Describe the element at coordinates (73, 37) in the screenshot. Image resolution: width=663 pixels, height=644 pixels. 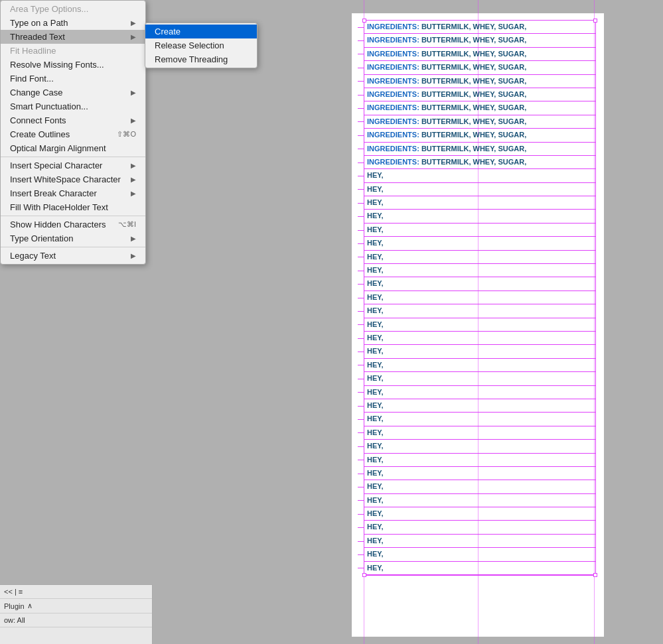
I see `menu-item-threaded-text: Threaded Text ▶` at that location.